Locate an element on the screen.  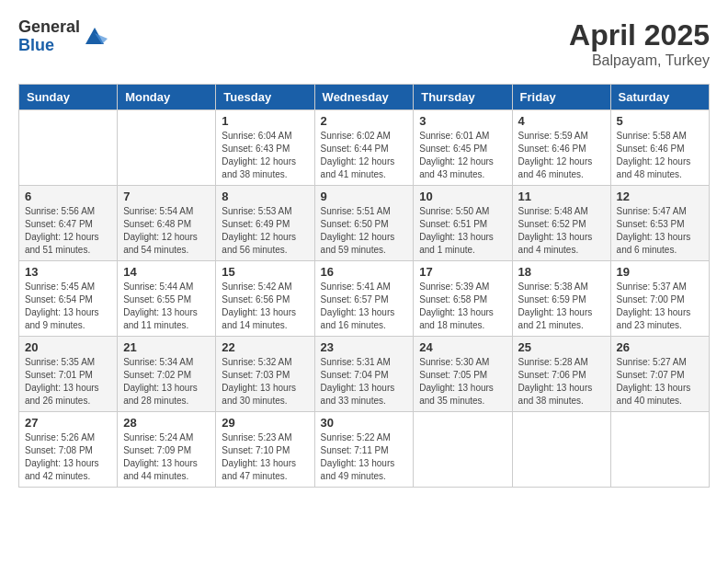
day-info: Sunrise: 6:04 AMSunset: 6:43 PMDaylight:… is located at coordinates (265, 155).